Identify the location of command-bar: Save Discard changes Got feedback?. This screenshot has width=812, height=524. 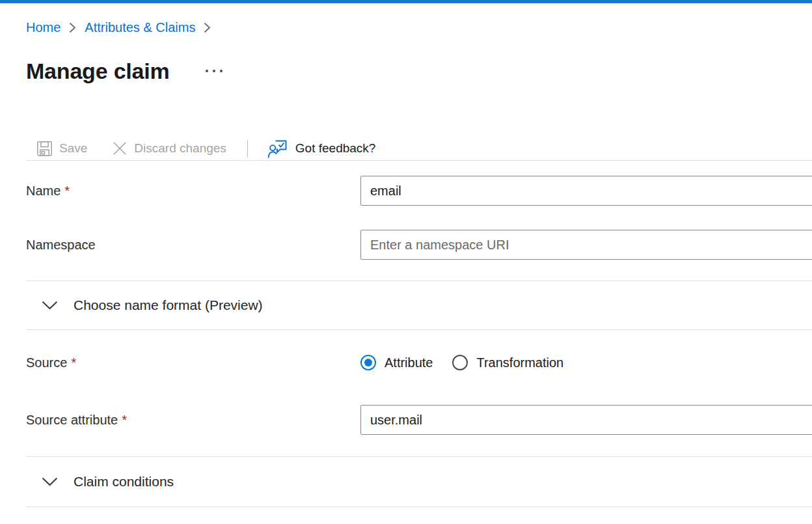
(424, 148).